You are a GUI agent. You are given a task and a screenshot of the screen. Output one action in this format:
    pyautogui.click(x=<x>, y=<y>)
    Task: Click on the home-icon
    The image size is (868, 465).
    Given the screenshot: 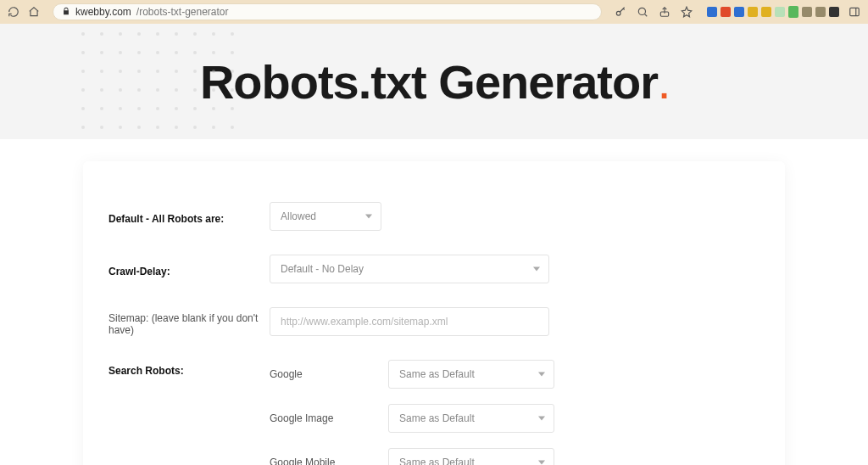 What is the action you would take?
    pyautogui.click(x=34, y=12)
    